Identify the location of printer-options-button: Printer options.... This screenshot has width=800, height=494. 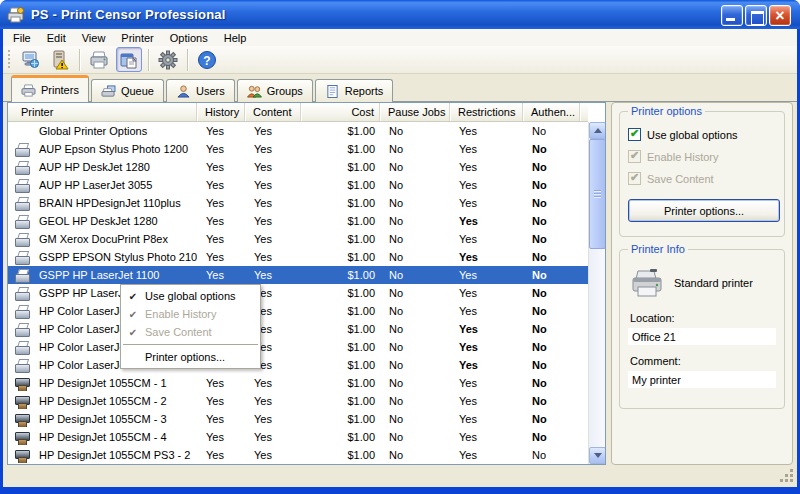
(704, 210).